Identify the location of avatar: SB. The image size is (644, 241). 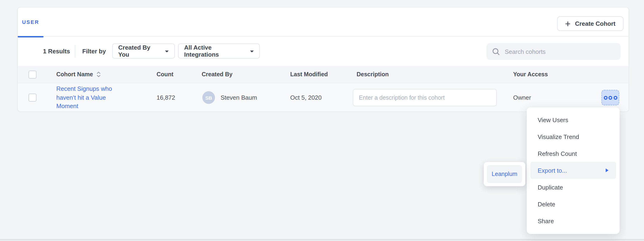
(208, 98).